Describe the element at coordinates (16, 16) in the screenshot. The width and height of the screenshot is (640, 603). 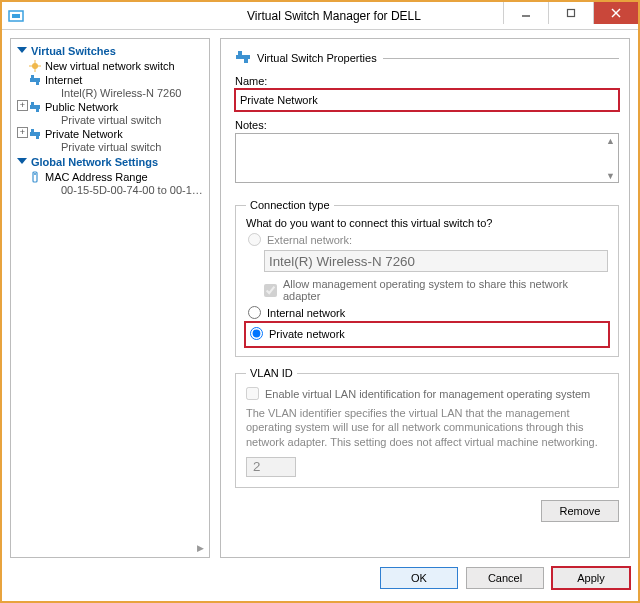
I see `app-icon` at that location.